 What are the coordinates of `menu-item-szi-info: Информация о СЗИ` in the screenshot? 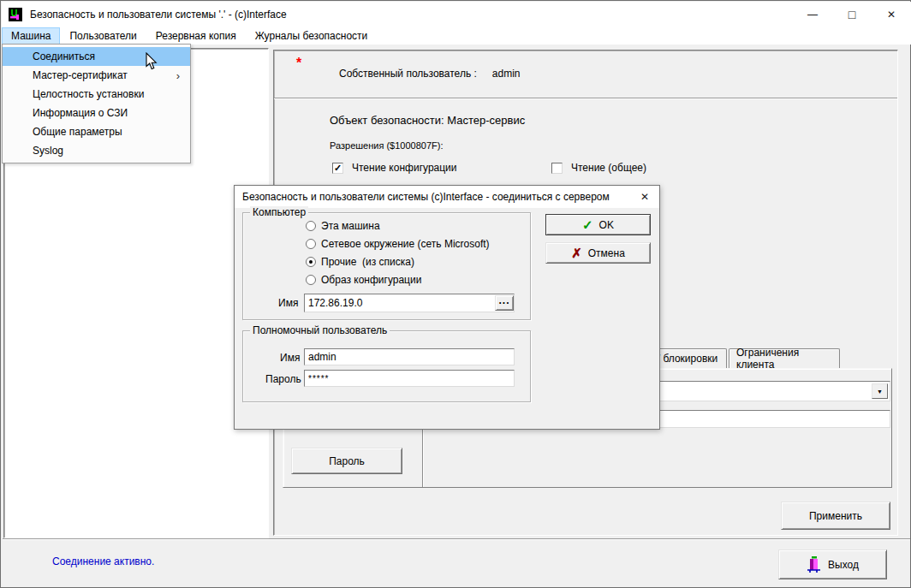 It's located at (96, 113).